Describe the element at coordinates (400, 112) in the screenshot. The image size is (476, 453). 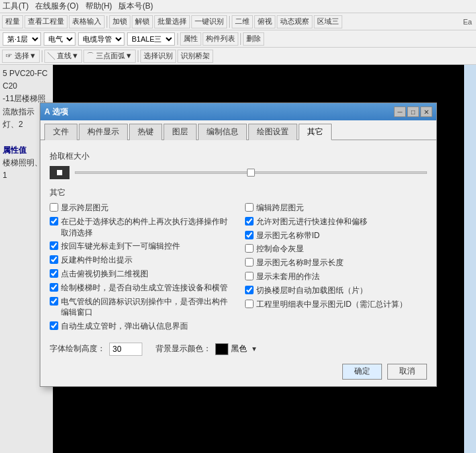
I see `dialog-minimize-button: ─` at that location.